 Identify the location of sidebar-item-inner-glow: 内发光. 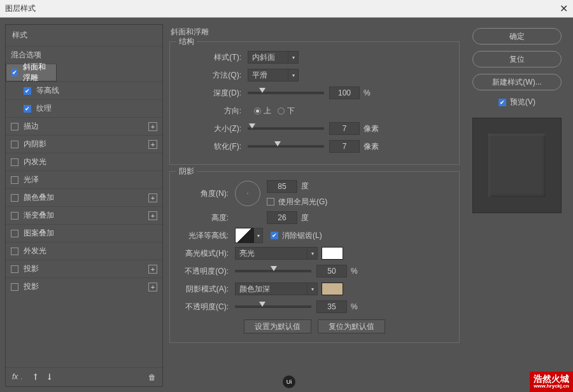
(84, 162).